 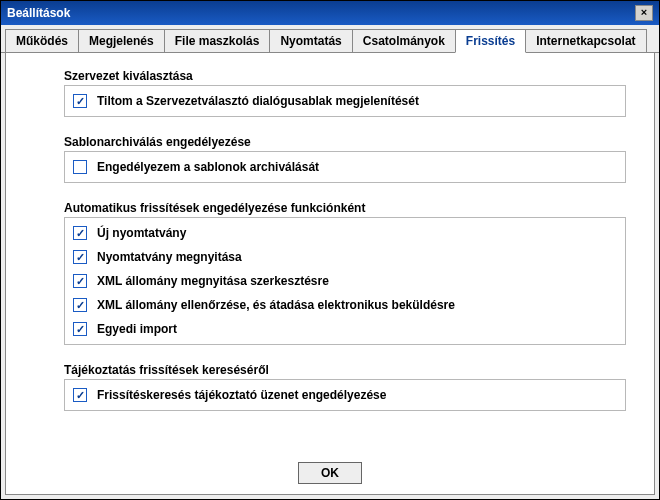 I want to click on checkbox-template-archive, so click(x=80, y=167).